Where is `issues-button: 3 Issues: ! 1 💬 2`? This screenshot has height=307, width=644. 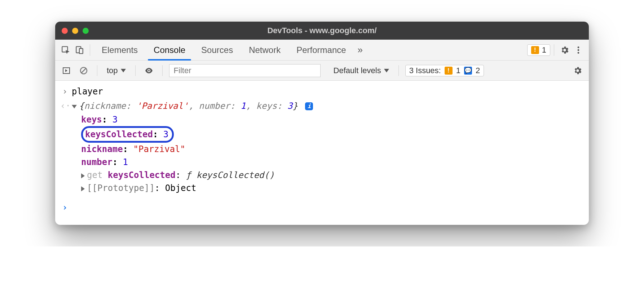
issues-button: 3 Issues: ! 1 💬 2 is located at coordinates (445, 71).